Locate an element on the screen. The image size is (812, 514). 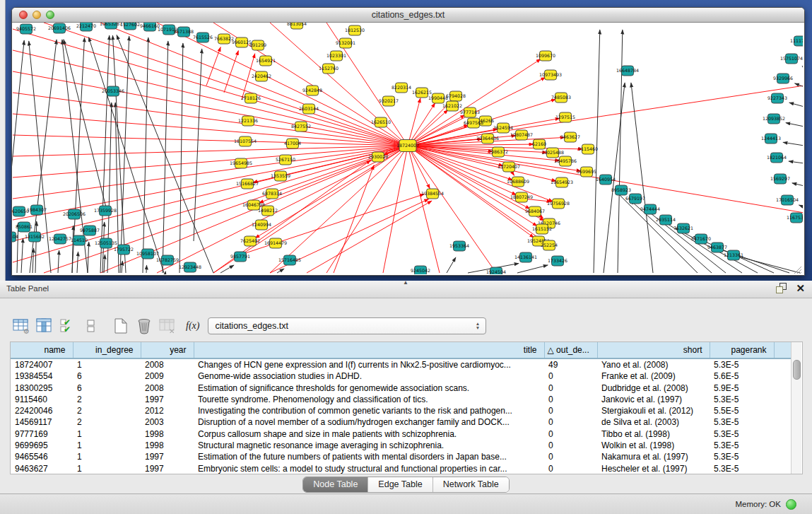
table-cell: 2009 is located at coordinates (167, 376).